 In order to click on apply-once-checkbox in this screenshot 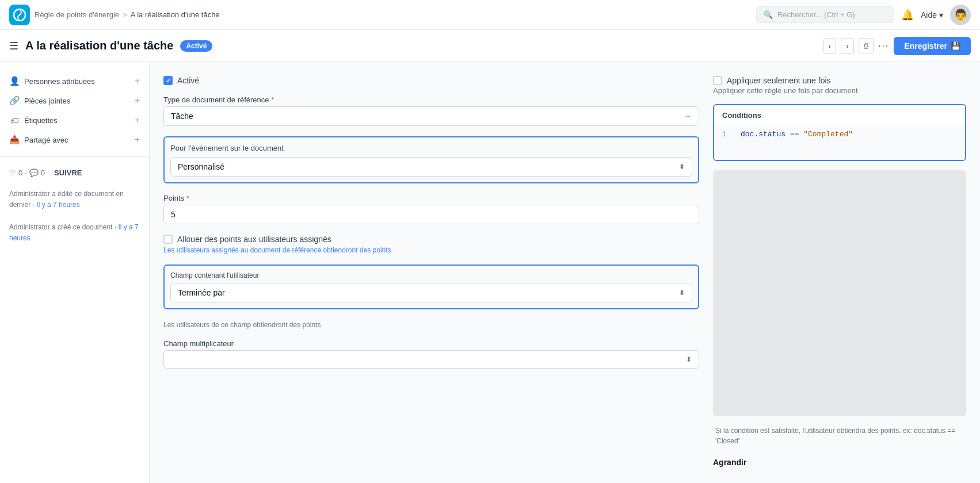, I will do `click(718, 80)`.